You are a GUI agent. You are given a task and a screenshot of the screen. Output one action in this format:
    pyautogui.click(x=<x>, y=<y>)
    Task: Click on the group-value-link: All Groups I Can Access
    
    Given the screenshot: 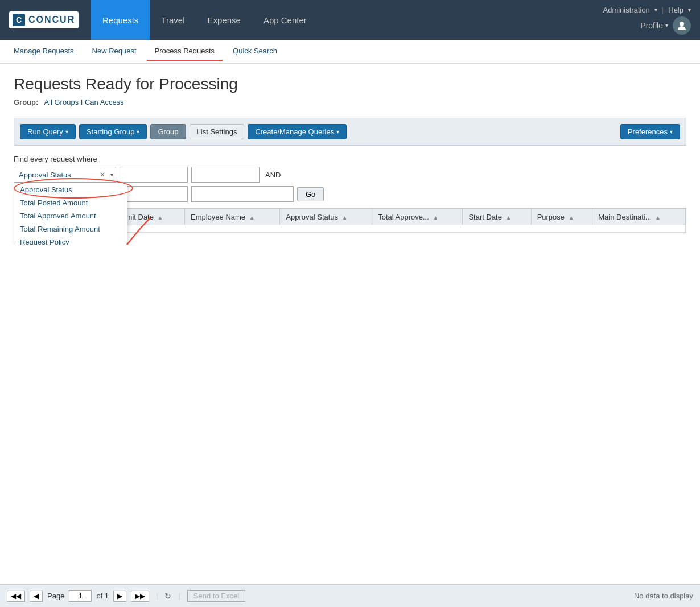 What is the action you would take?
    pyautogui.click(x=84, y=102)
    